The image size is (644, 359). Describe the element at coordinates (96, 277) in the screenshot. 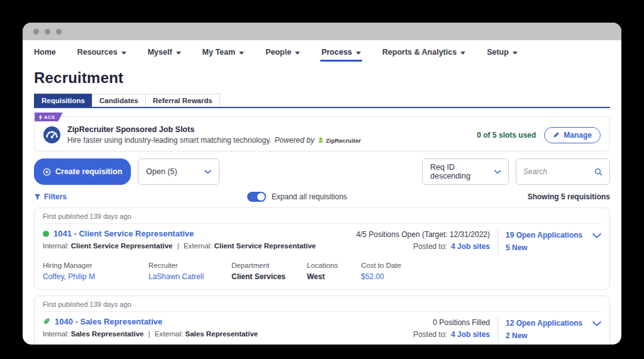

I see `hiring-manager-link: Coffey, Philip M` at that location.